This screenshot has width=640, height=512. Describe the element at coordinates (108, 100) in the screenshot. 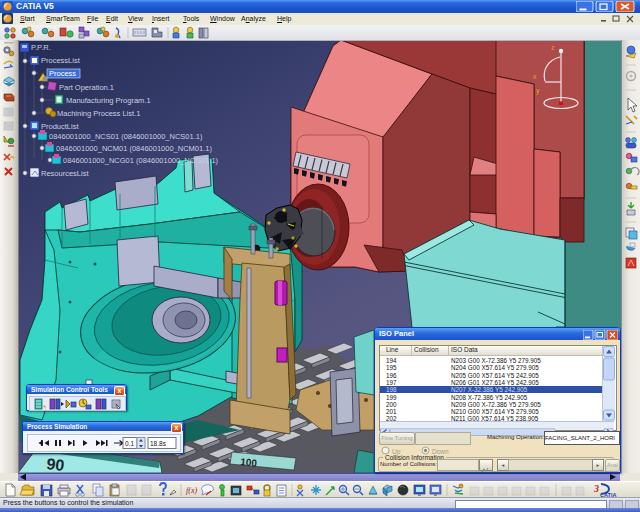

I see `svg-text: Manufacturing Program.1` at that location.